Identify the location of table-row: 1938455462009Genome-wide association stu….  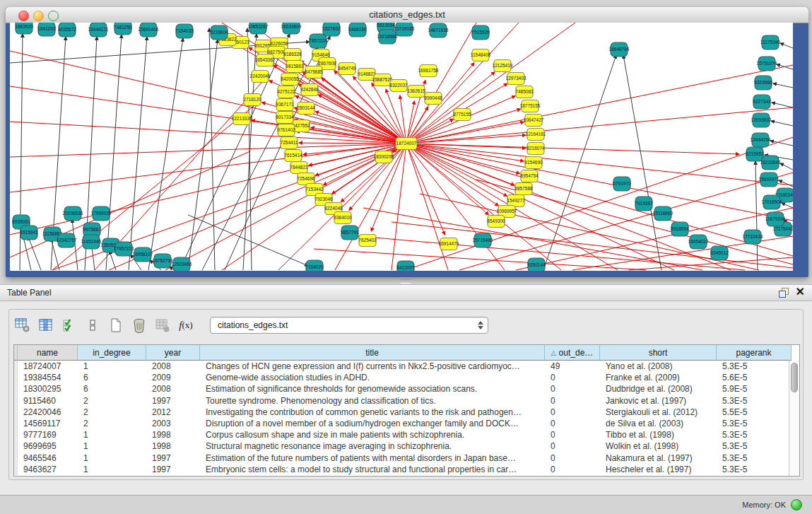
(401, 378).